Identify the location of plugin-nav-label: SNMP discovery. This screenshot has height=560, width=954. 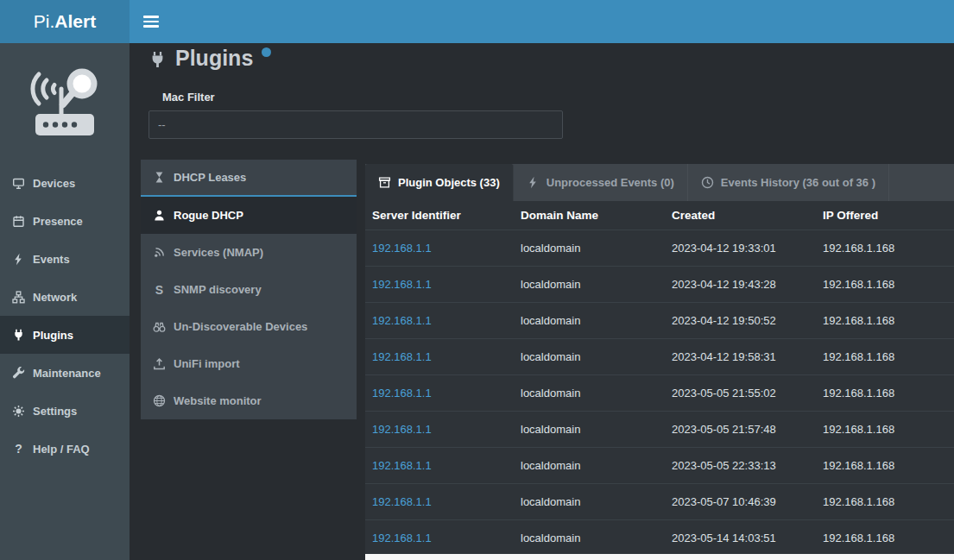
(218, 290).